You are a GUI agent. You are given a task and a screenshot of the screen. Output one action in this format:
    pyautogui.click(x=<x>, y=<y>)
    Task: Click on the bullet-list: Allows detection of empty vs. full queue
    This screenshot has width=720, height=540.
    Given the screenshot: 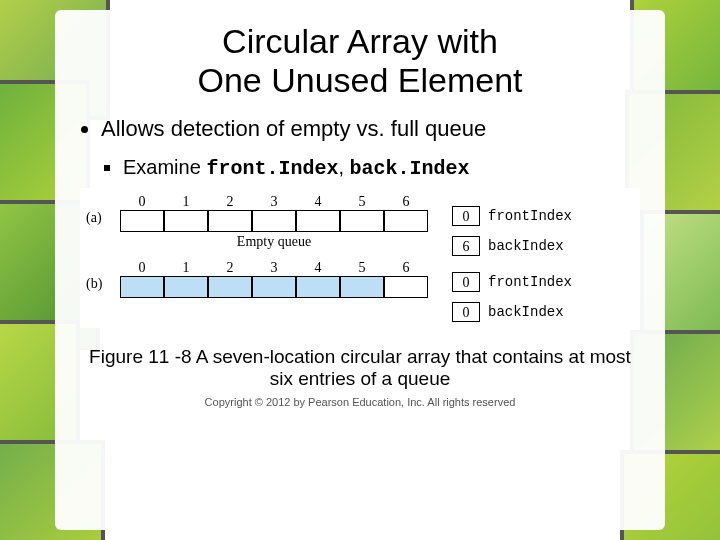 What is the action you would take?
    pyautogui.click(x=360, y=129)
    